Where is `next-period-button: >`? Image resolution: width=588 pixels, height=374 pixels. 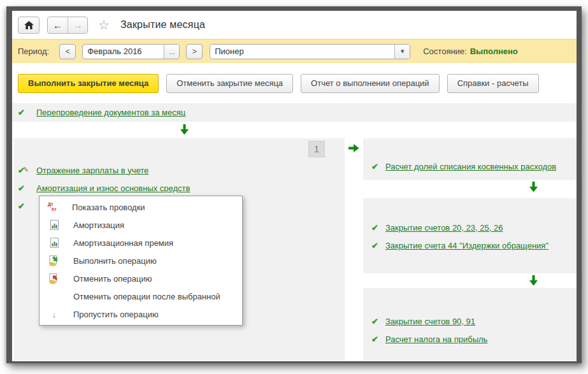 next-period-button: > is located at coordinates (194, 52).